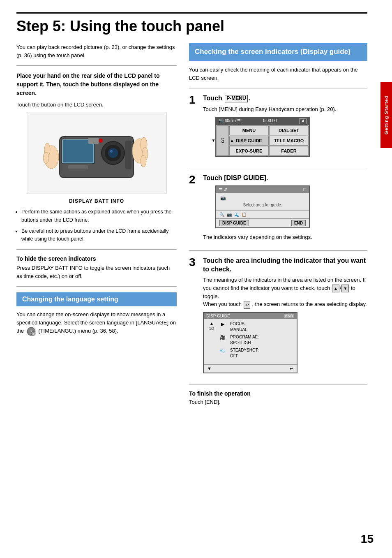  What do you see at coordinates (270, 121) in the screenshot?
I see `menu-time-right: 0:00:00` at bounding box center [270, 121].